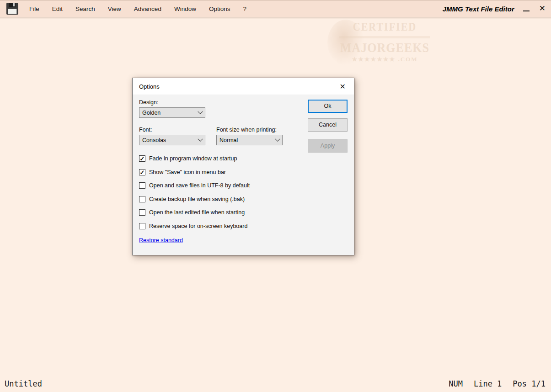  What do you see at coordinates (275, 18) in the screenshot?
I see `menubar-separator` at bounding box center [275, 18].